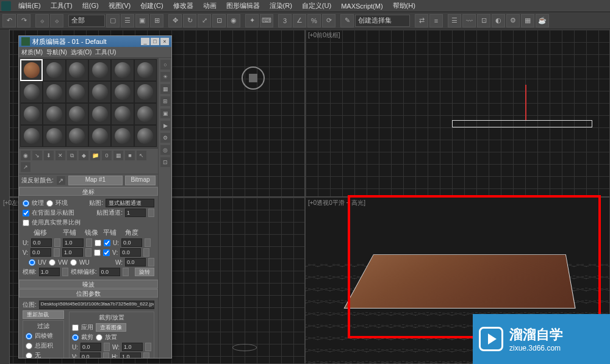 The image size is (610, 364). Describe the element at coordinates (42, 21) in the screenshot. I see `link-button: ⟐` at that location.